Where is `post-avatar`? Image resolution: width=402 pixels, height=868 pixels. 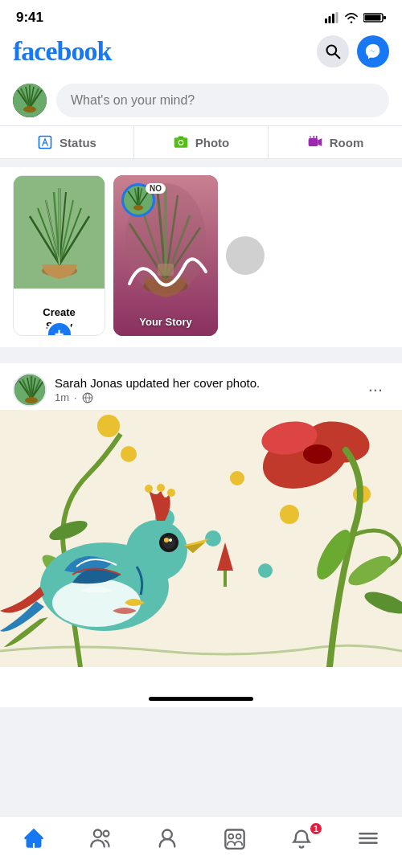 post-avatar is located at coordinates (30, 390).